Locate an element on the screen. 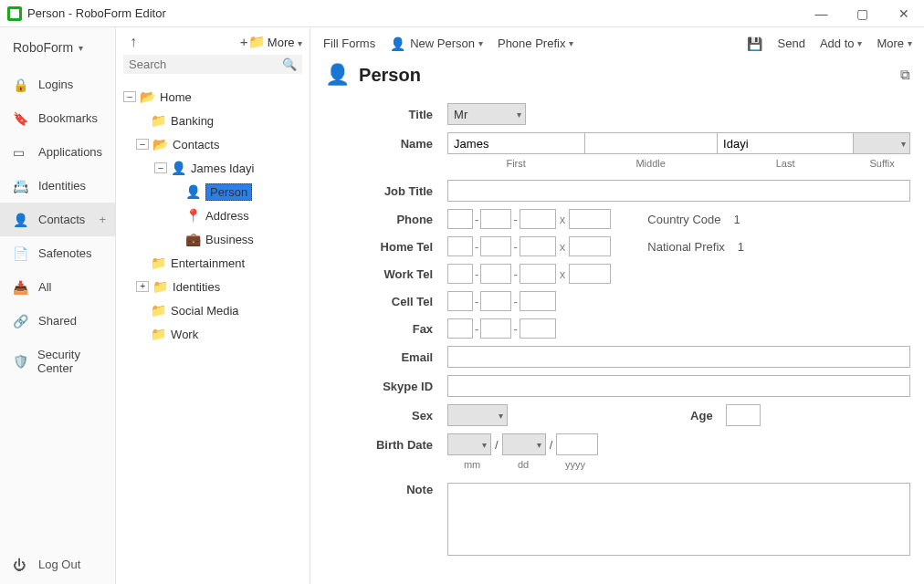  phone-ext is located at coordinates (590, 219).